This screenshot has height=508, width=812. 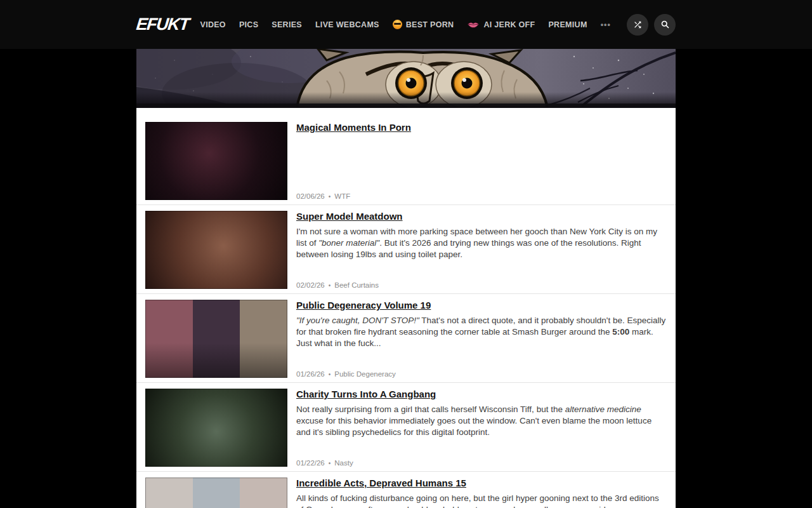 What do you see at coordinates (406, 427) in the screenshot?
I see `video-entry: Charity Turns Into A Gangbang Not really…` at bounding box center [406, 427].